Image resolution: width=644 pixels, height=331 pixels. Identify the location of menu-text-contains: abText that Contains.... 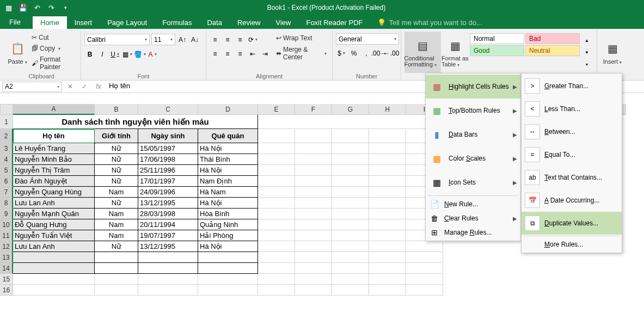
(572, 177).